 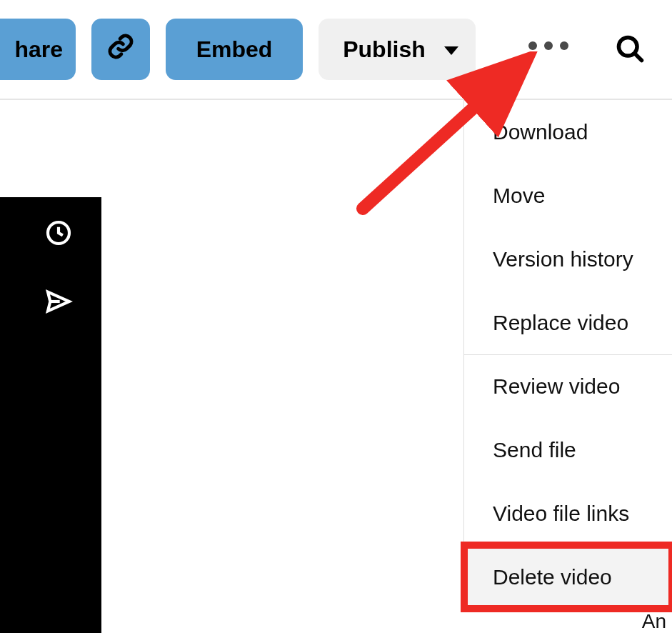 What do you see at coordinates (121, 49) in the screenshot?
I see `link-icon` at bounding box center [121, 49].